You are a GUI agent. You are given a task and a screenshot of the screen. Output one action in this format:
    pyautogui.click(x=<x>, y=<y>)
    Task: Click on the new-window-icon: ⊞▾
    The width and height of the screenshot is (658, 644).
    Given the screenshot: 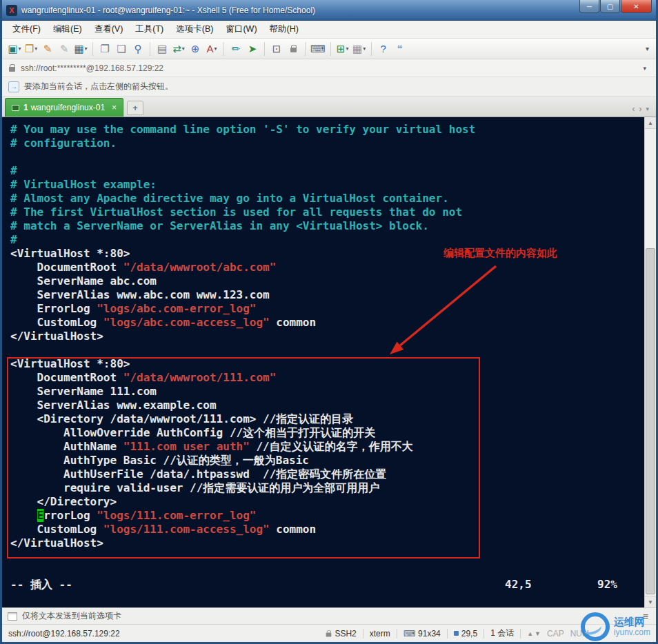 What is the action you would take?
    pyautogui.click(x=343, y=49)
    